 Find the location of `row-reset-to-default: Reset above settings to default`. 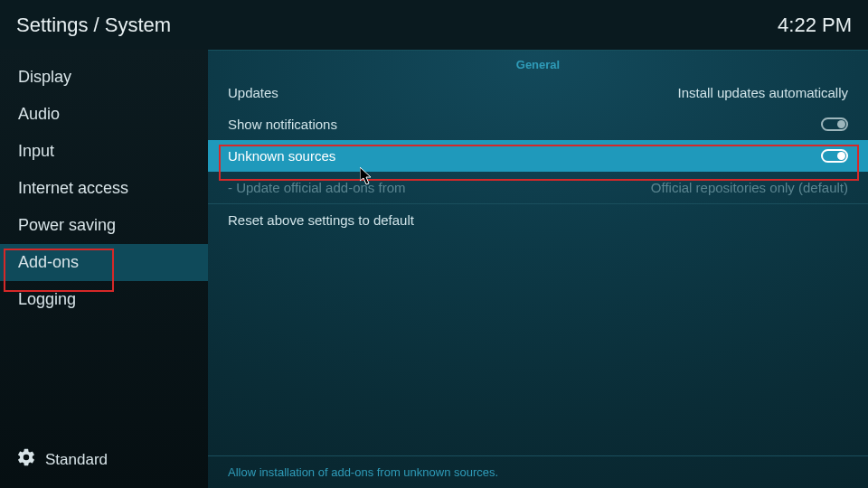

row-reset-to-default: Reset above settings to default is located at coordinates (538, 221).